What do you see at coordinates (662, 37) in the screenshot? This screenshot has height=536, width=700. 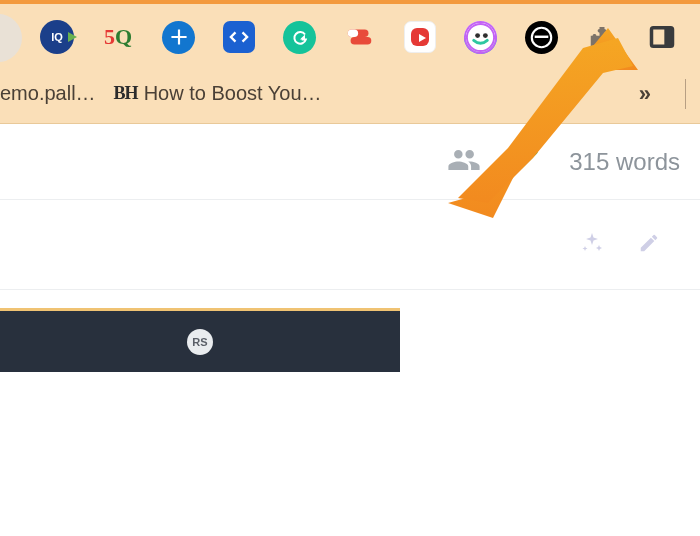 I see `panel-icon` at bounding box center [662, 37].